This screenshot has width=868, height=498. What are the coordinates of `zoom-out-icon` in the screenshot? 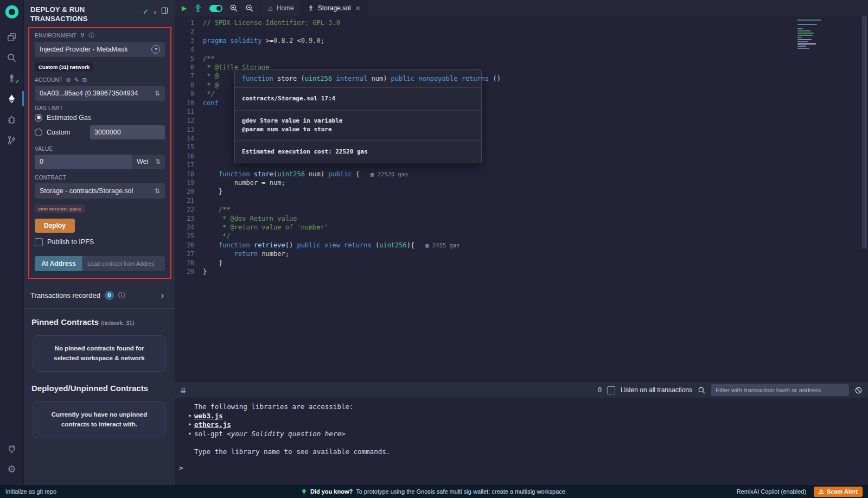 It's located at (250, 8).